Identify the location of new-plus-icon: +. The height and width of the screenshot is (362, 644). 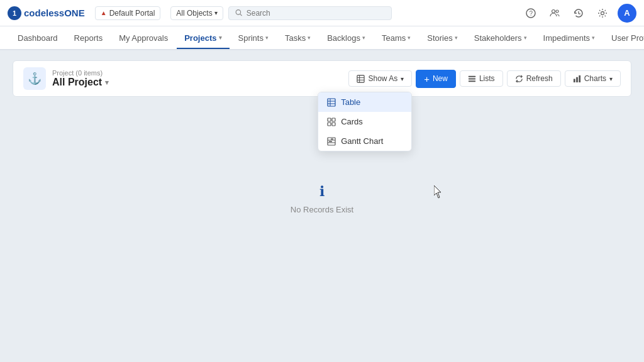
(426, 79).